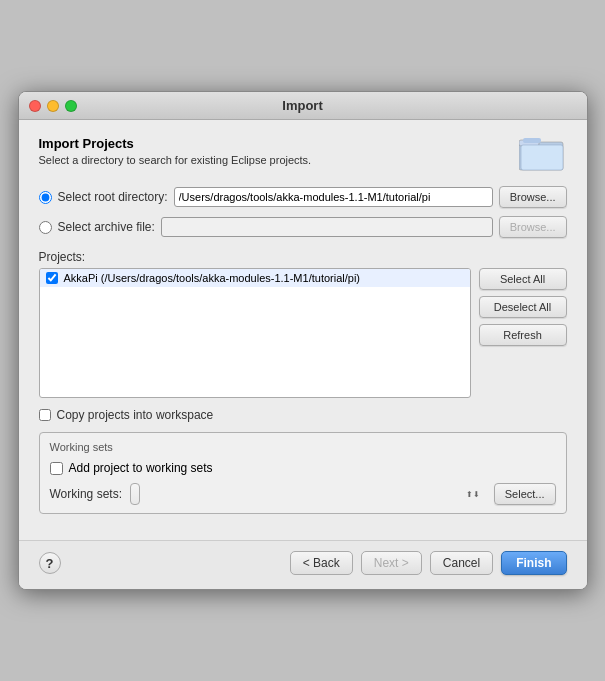  What do you see at coordinates (113, 197) in the screenshot?
I see `root-directory-label: Select root directory:` at bounding box center [113, 197].